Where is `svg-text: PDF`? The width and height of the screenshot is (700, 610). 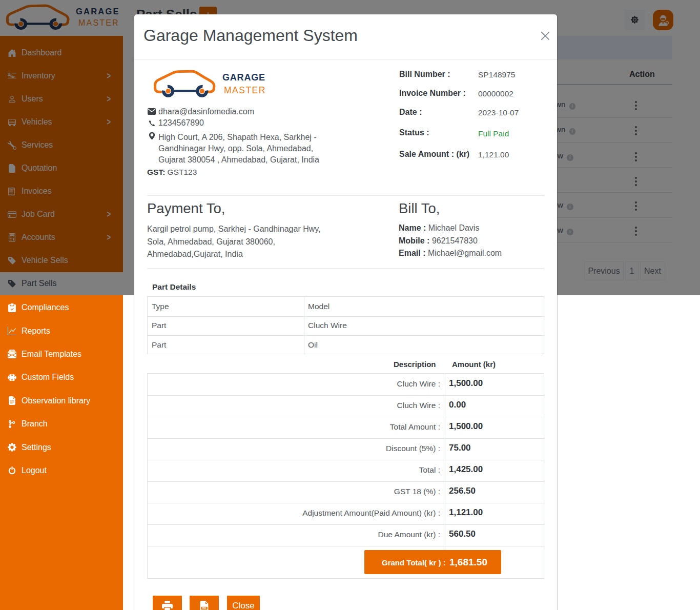 svg-text: PDF is located at coordinates (204, 608).